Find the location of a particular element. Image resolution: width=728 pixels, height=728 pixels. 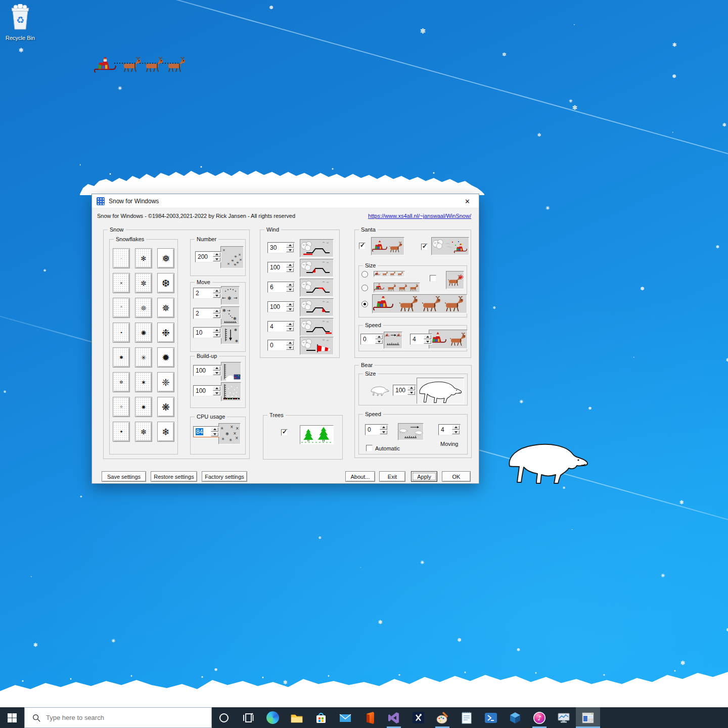

wind-spinner-3: 6 is located at coordinates (281, 287).